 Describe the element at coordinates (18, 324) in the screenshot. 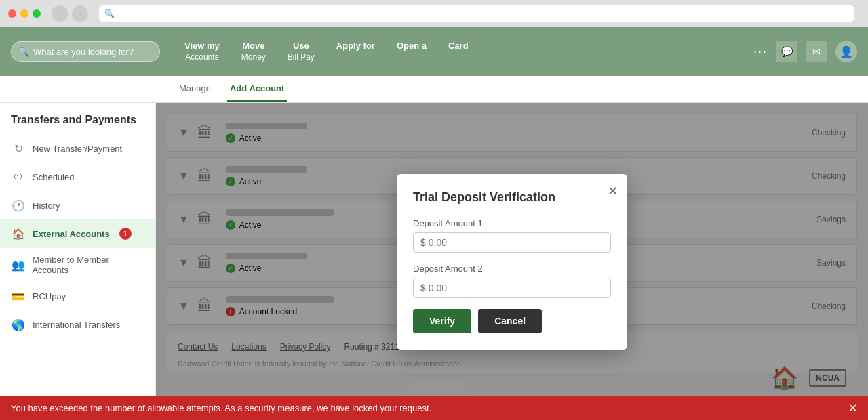

I see `international-icon: 🌎` at that location.